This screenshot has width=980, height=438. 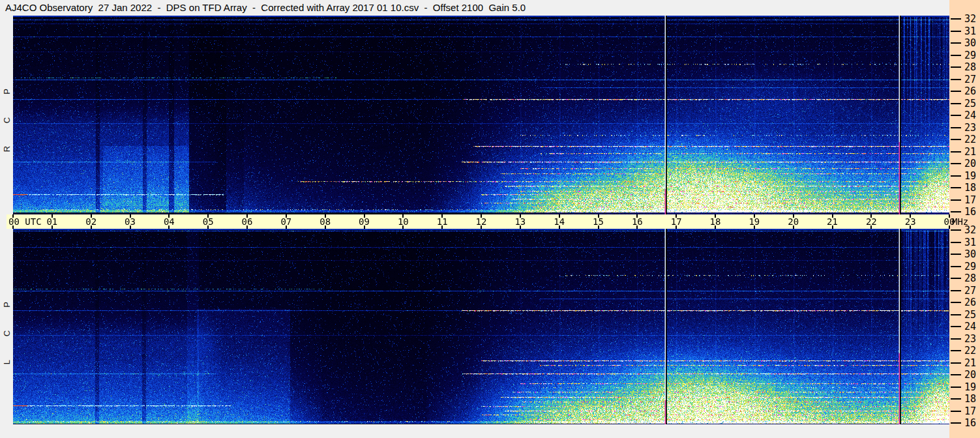 What do you see at coordinates (793, 222) in the screenshot?
I see `hour-label: 20` at bounding box center [793, 222].